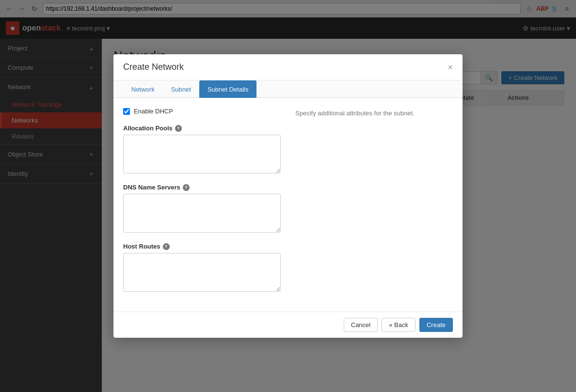  What do you see at coordinates (436, 325) in the screenshot?
I see `create-button: Create` at bounding box center [436, 325].